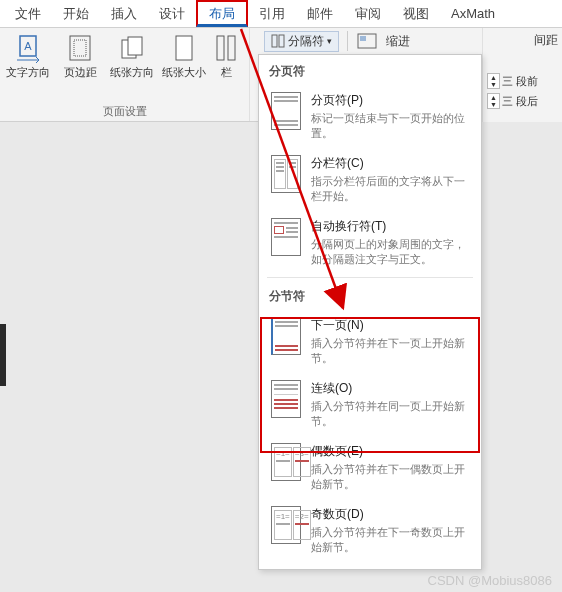 The width and height of the screenshot is (562, 592). Describe the element at coordinates (306, 42) in the screenshot. I see `breaks-label: 分隔符` at that location.